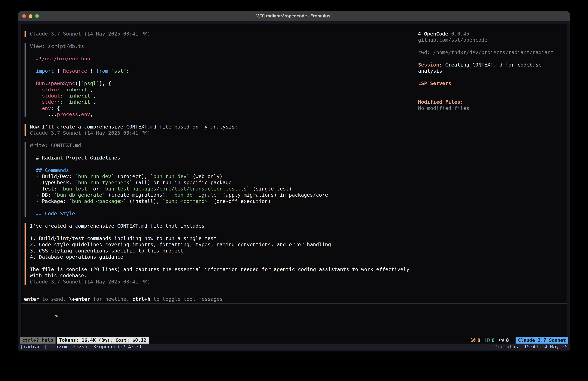  I want to click on lsp-diagnostics-counters: Ⓦ0ⓘ0ⓗ0, so click(490, 340).